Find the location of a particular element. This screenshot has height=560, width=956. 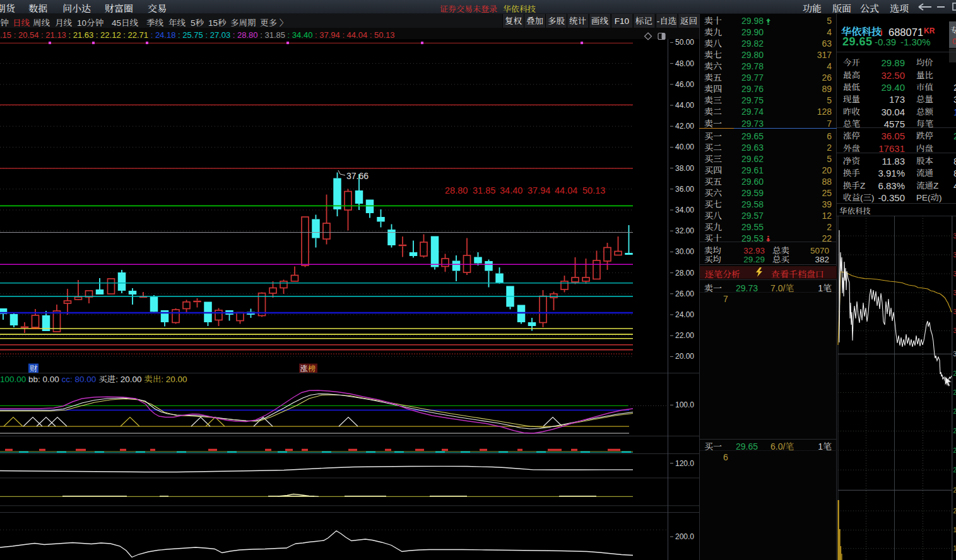

svg-text: 46.00 is located at coordinates (685, 83).